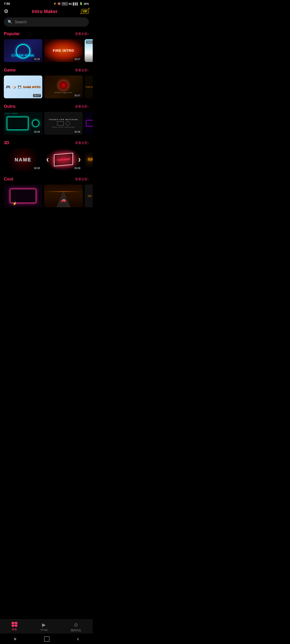 The image size is (290, 644). Describe the element at coordinates (82, 143) in the screenshot. I see `3d-see-all: 查看全部 ›` at that location.